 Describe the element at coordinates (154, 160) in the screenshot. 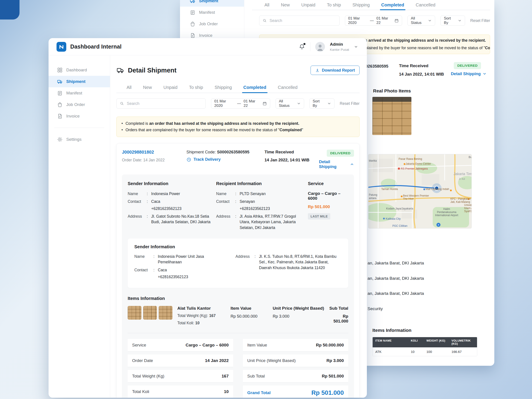

I see `order-date: Order Date: 14 Jan 2022` at that location.